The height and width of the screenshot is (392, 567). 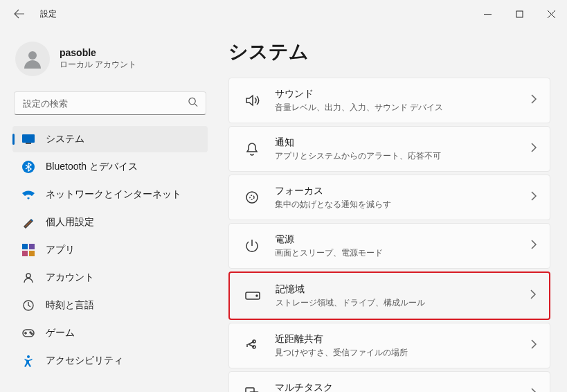 What do you see at coordinates (403, 157) in the screenshot?
I see `card-desc: アプリとシステムからのアラート、応答不可` at bounding box center [403, 157].